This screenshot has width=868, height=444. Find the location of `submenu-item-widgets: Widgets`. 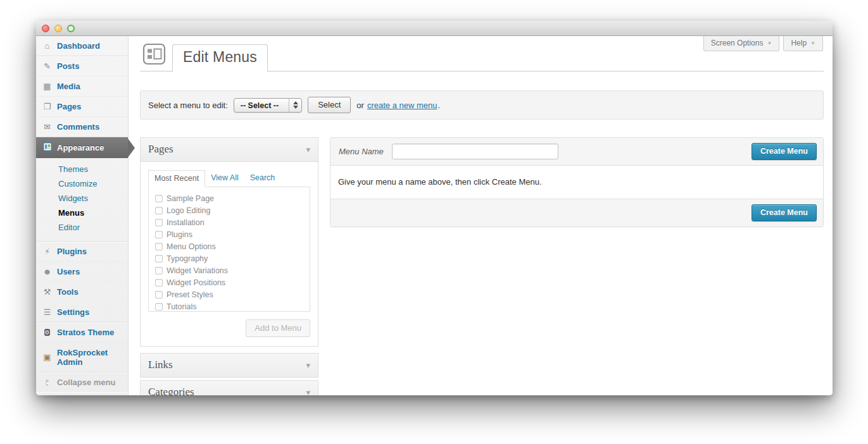

submenu-item-widgets: Widgets is located at coordinates (82, 199).